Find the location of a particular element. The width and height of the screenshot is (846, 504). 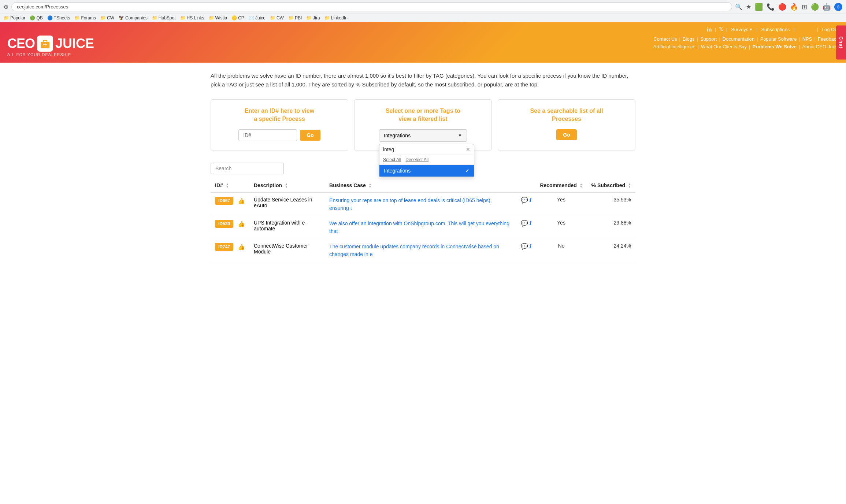

ext-icon-4: 🔥 is located at coordinates (794, 7).